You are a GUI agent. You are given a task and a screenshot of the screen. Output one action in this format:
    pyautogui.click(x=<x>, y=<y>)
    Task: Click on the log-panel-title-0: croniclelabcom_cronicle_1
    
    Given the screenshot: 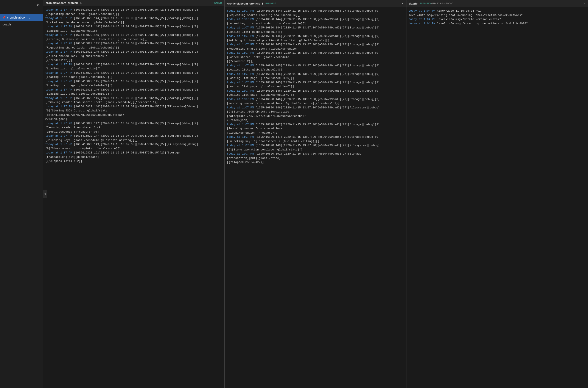 What is the action you would take?
    pyautogui.click(x=64, y=3)
    